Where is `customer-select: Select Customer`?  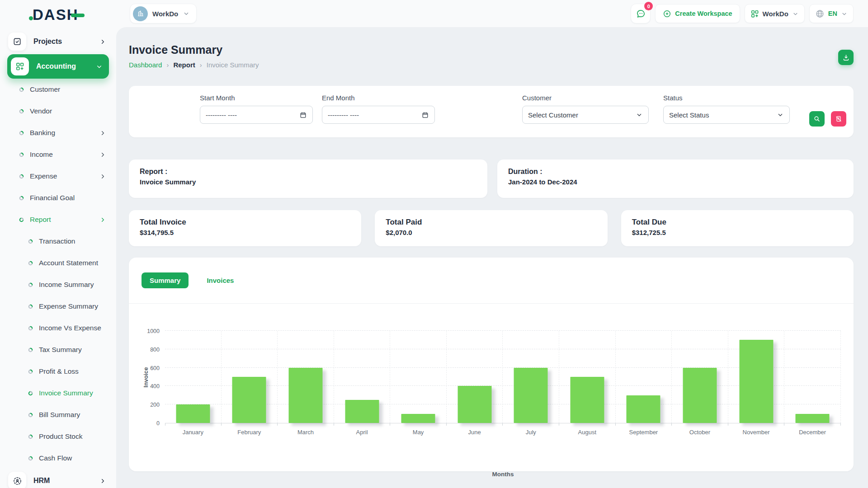
customer-select: Select Customer is located at coordinates (585, 115).